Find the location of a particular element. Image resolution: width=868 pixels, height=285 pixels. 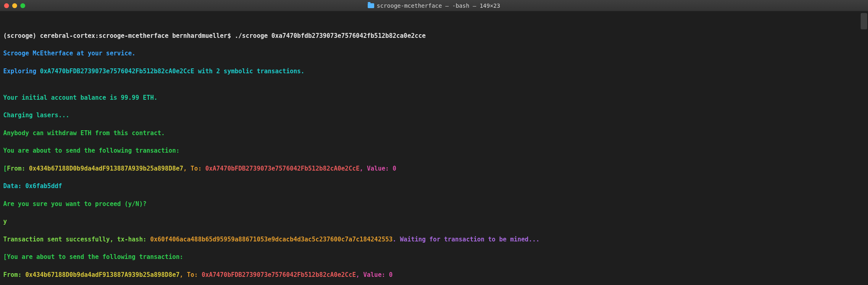

terminal-line: (scrooge) cerebral-cortex:scrooge-mcethe… is located at coordinates (434, 36).